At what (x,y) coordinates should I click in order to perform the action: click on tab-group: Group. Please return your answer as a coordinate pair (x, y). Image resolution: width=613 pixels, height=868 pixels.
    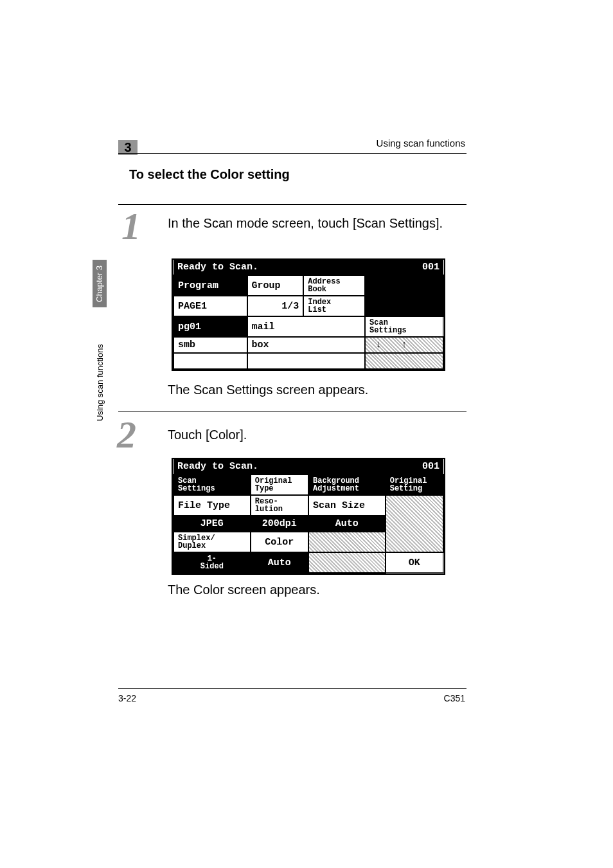
    Looking at the image, I should click on (276, 285).